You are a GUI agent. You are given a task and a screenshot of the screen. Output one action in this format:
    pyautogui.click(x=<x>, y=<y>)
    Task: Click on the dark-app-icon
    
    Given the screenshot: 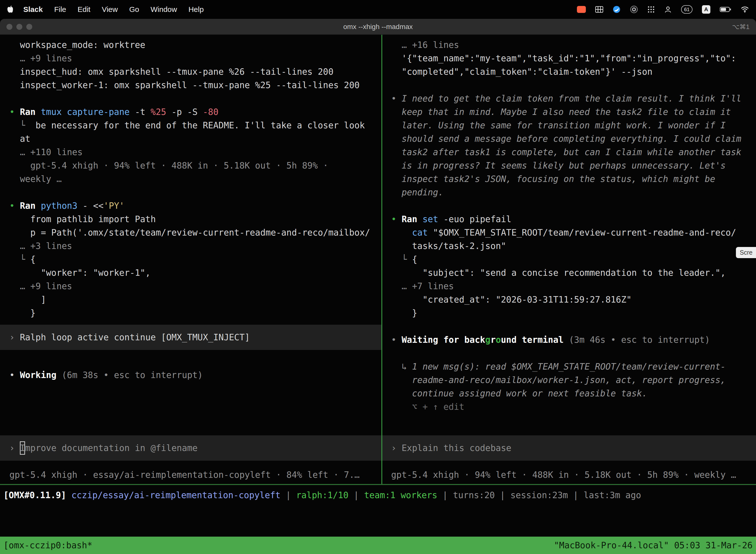 What is the action you would take?
    pyautogui.click(x=634, y=9)
    